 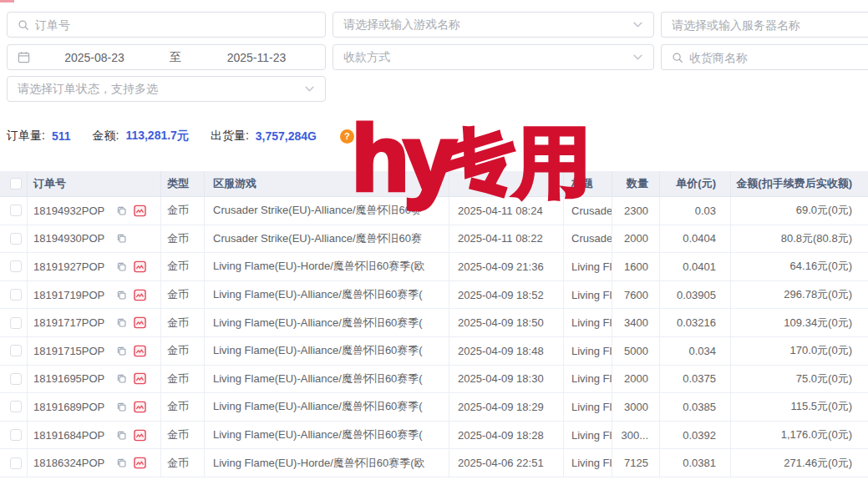 I want to click on table-row: 18194930POP金币Crusader Strike(EU)-Allianc…, so click(x=434, y=240).